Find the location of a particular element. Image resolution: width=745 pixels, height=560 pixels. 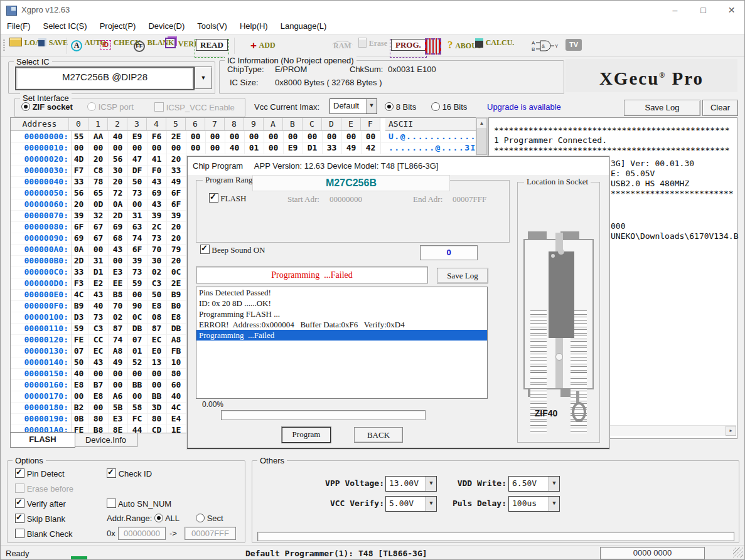

hex-byte: 33 is located at coordinates (79, 272).